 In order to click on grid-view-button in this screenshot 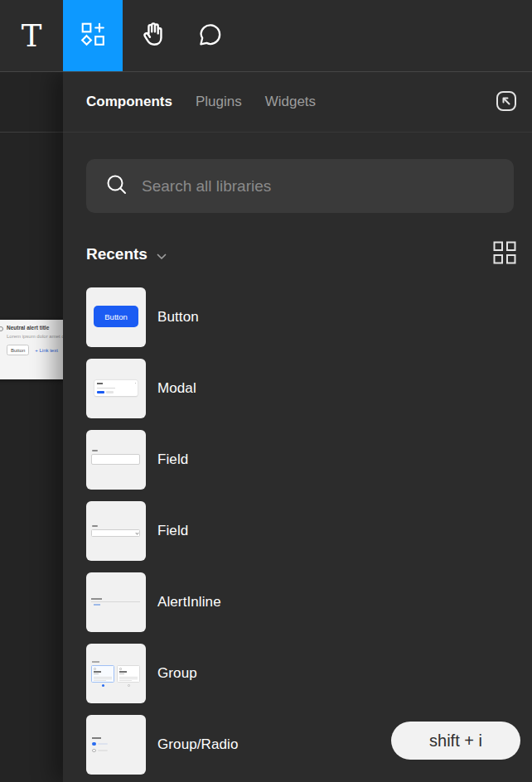, I will do `click(505, 254)`.